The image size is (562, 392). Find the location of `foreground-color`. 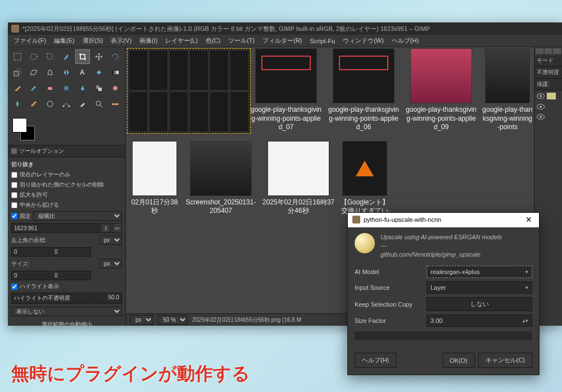

foreground-color is located at coordinates (20, 125).